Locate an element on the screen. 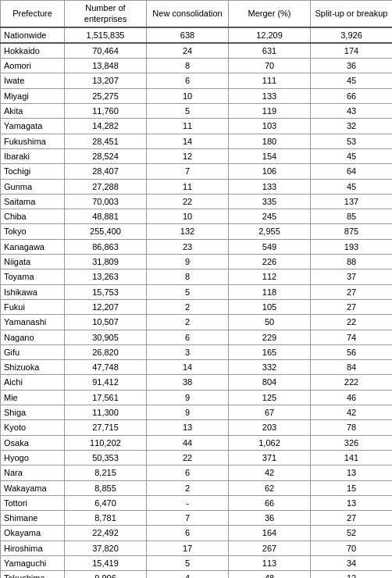 This screenshot has width=392, height=578. table-cell: 255,400 is located at coordinates (106, 231).